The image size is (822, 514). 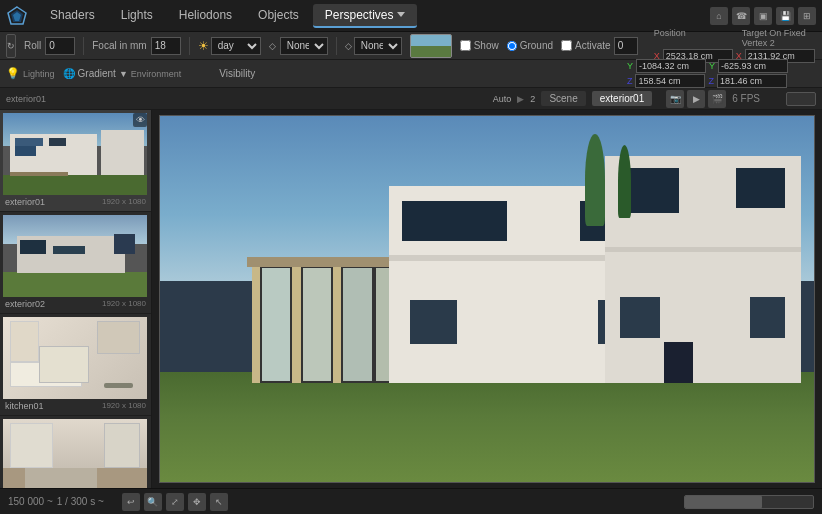 What do you see at coordinates (17, 16) in the screenshot?
I see `app-logo-icon` at bounding box center [17, 16].